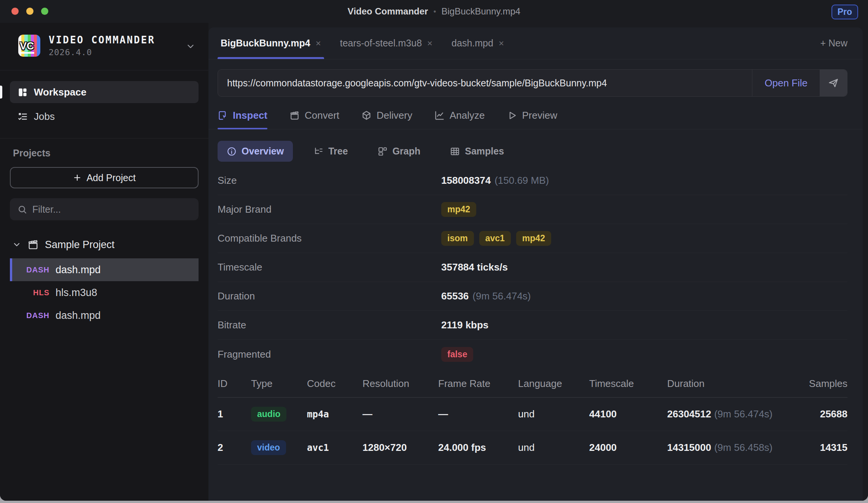  Describe the element at coordinates (820, 383) in the screenshot. I see `col-samples: Samples` at that location.